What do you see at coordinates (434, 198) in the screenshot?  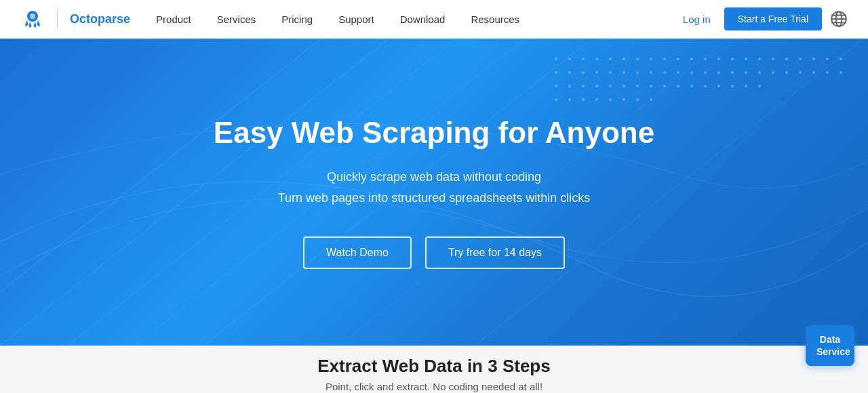 I see `hero-subtitle-line2: Turn web pages into structured spreadshe…` at bounding box center [434, 198].